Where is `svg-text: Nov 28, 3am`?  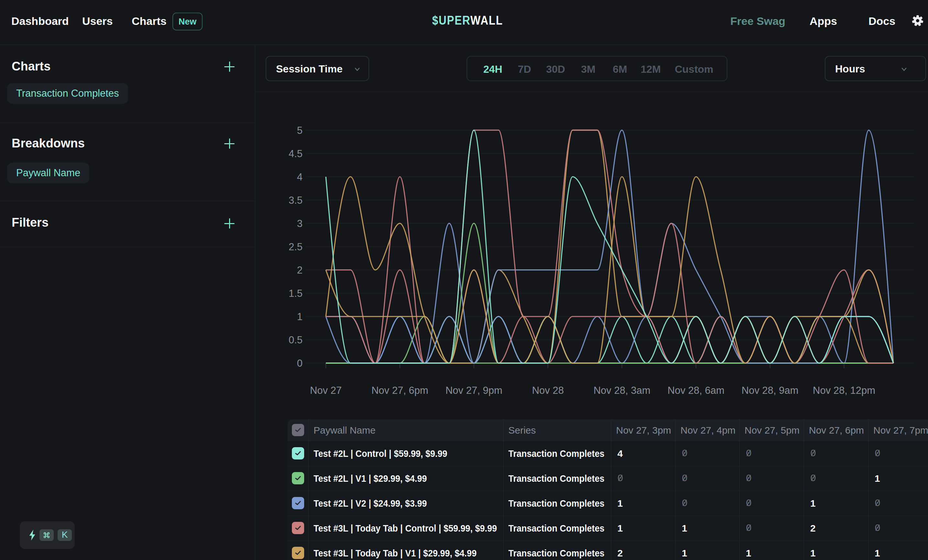 svg-text: Nov 28, 3am is located at coordinates (622, 390).